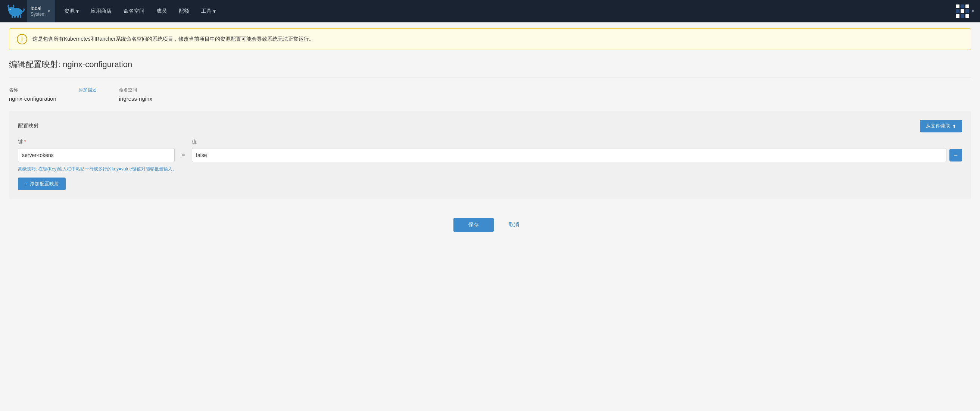 The width and height of the screenshot is (980, 411). What do you see at coordinates (41, 11) in the screenshot?
I see `cluster-selector: local System ▾` at bounding box center [41, 11].